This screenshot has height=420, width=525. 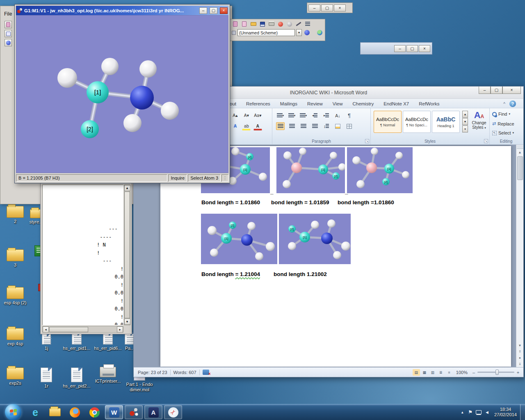 What do you see at coordinates (55, 412) in the screenshot?
I see `taskbar-explorer-button` at bounding box center [55, 412].